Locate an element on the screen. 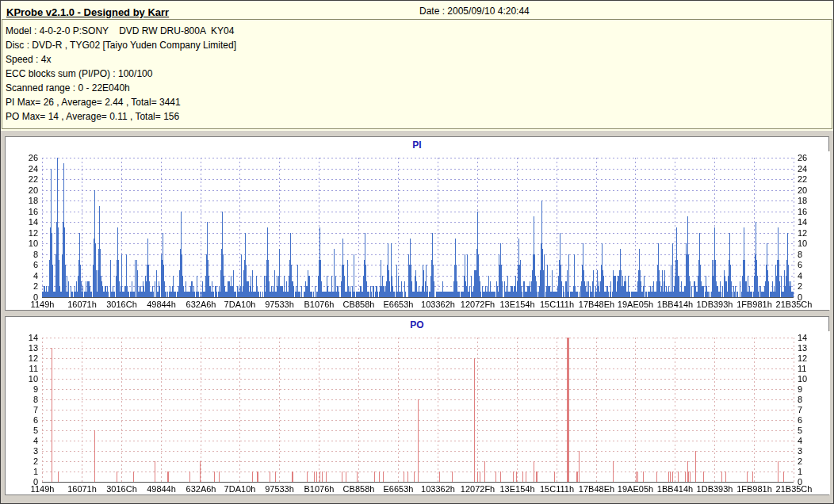  info-line-model: Model : 4-0-2-0 P:SONY DVD RW DRU-800A K… is located at coordinates (417, 31).